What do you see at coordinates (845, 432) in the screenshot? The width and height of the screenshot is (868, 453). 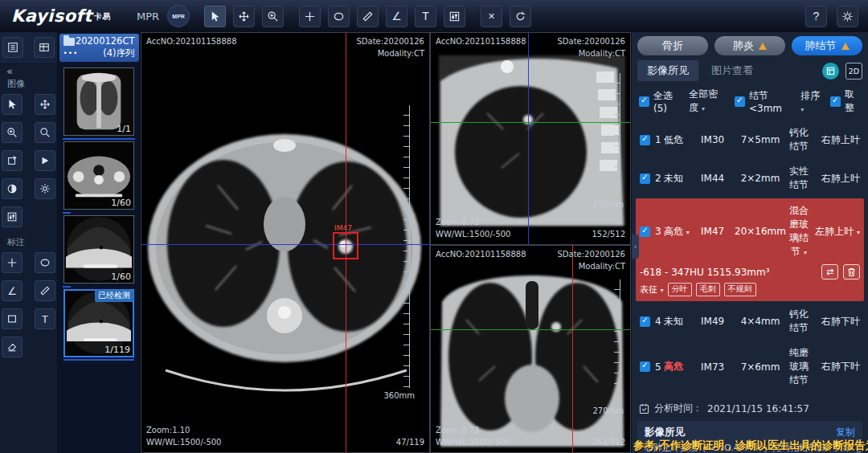 I see `copy-findings-button: 复制` at bounding box center [845, 432].